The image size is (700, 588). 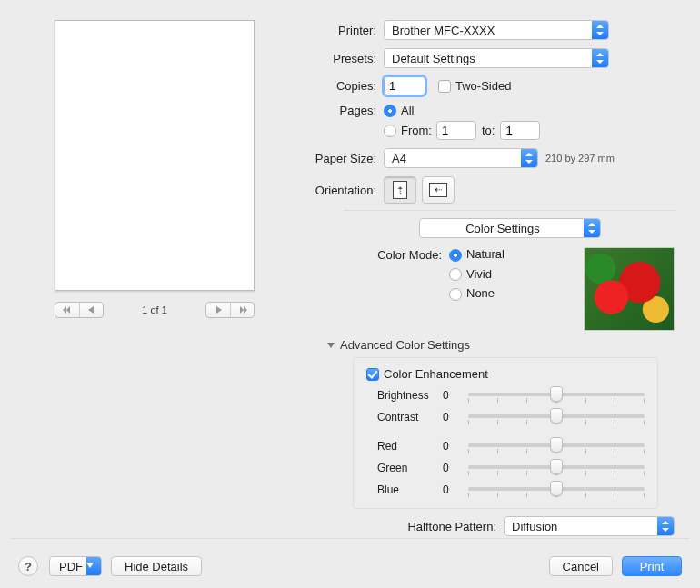 I want to click on pager-back-group, so click(x=79, y=310).